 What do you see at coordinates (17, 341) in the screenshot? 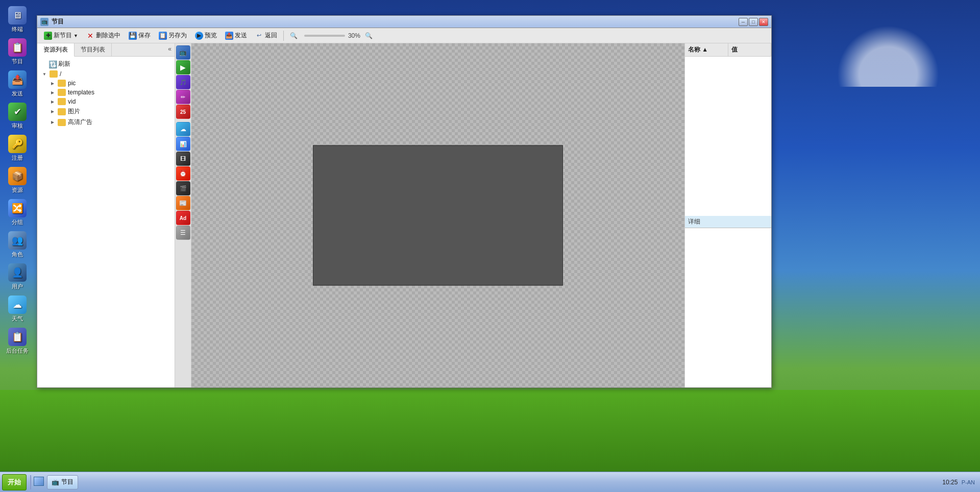
I see `sidebar-item-task: 📋 后台任务` at bounding box center [17, 341].